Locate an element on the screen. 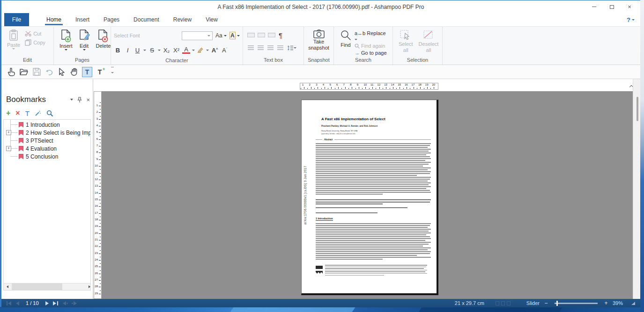  single-page-icon is located at coordinates (497, 303).